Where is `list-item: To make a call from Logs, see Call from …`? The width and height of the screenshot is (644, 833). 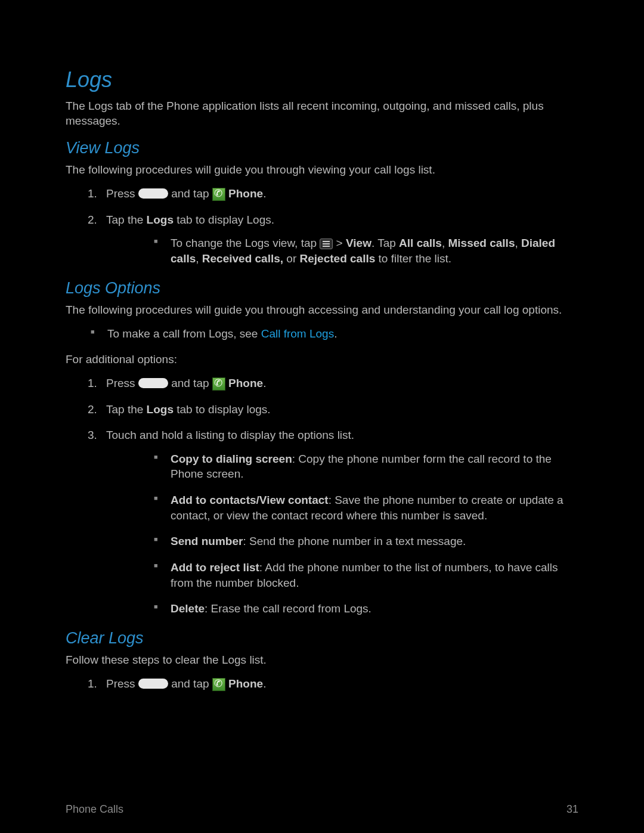
list-item: To make a call from Logs, see Call from … is located at coordinates (335, 334).